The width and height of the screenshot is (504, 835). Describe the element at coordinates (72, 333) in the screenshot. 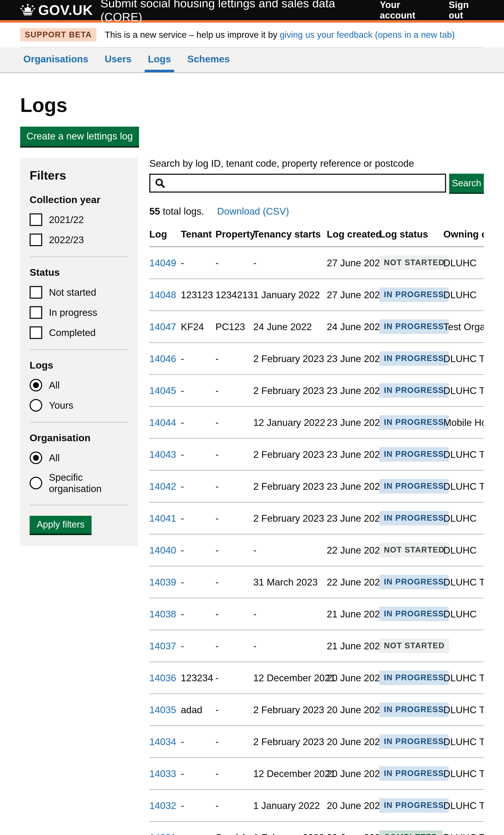

I see `checkbox-label: Completed` at that location.